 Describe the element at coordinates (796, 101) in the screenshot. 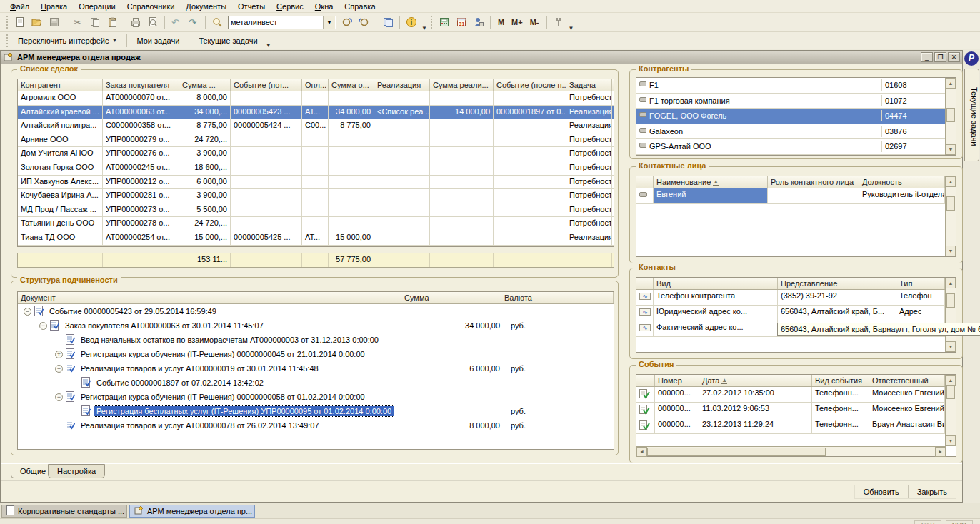

I see `counterparty-row: F1 торговая компания01072` at that location.